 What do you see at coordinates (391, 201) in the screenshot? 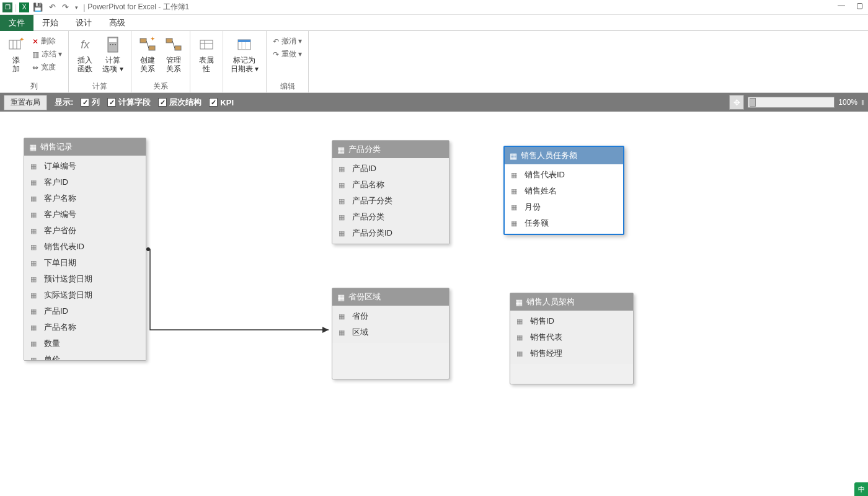
I see `field-item: ▦产品子分类` at bounding box center [391, 201].